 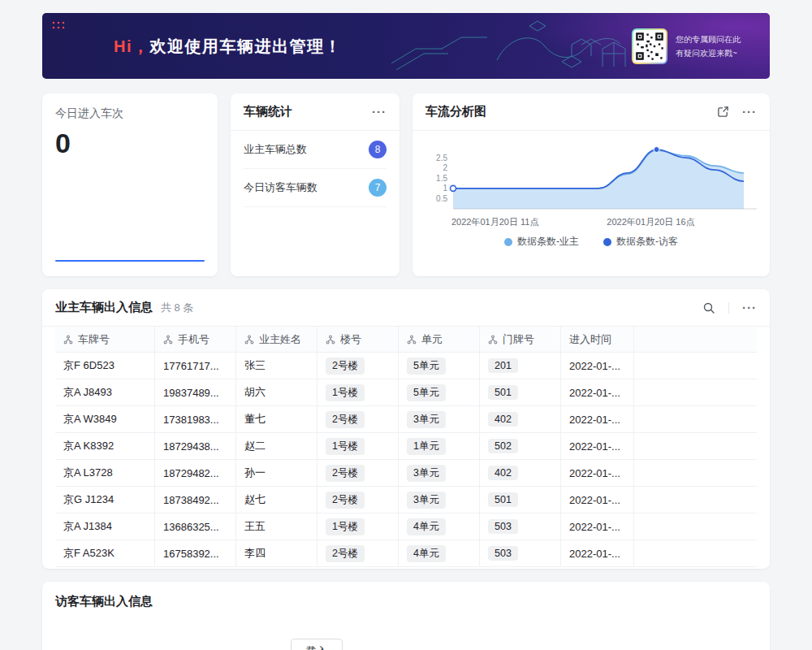 I want to click on table-cell: 13686325..., so click(x=196, y=526).